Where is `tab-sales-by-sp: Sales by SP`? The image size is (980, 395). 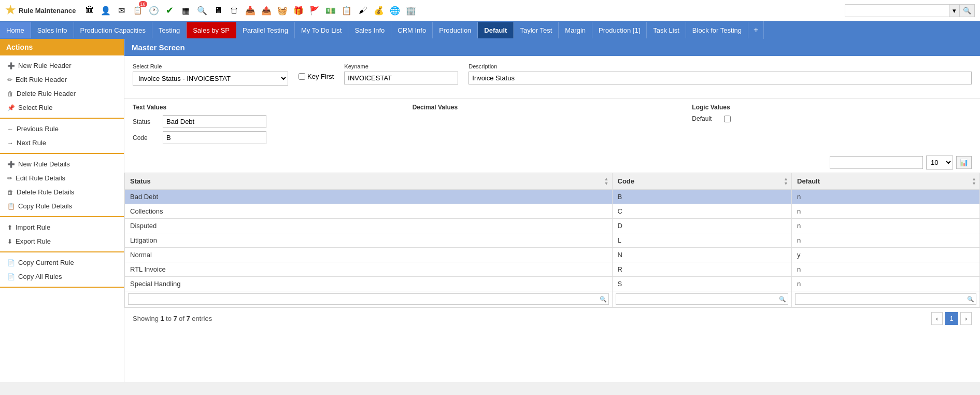
tab-sales-by-sp: Sales by SP is located at coordinates (211, 30).